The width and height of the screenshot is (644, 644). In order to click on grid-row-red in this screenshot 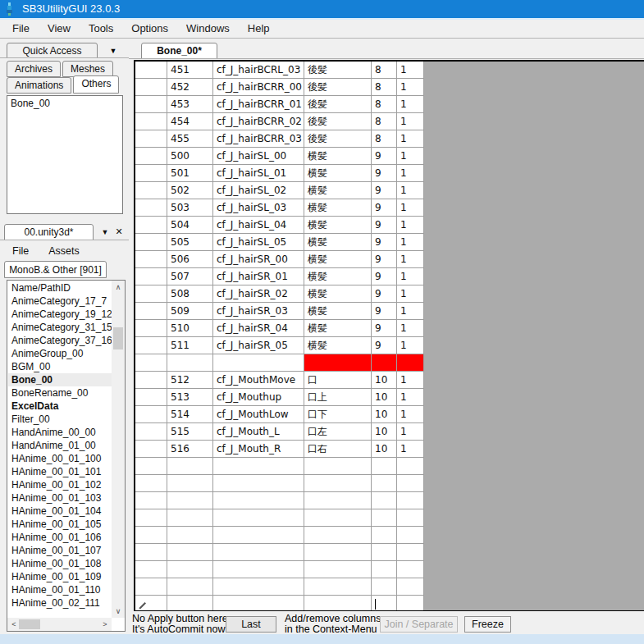, I will do `click(280, 363)`.